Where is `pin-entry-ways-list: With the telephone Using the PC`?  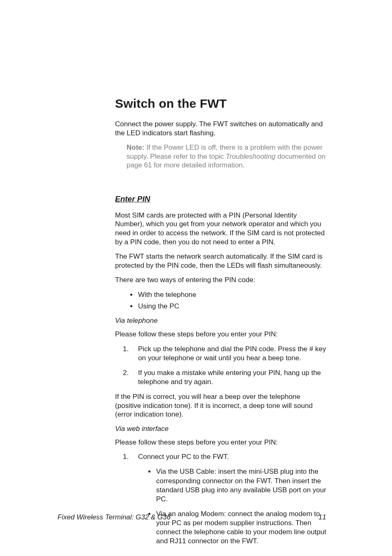
pin-entry-ways-list: With the telephone Using the PC is located at coordinates (221, 301).